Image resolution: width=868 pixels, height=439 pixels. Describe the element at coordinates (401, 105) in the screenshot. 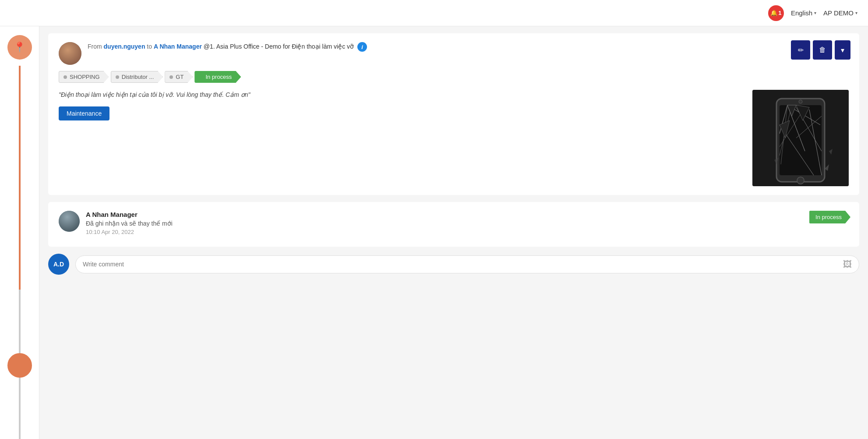

I see `post-text-area: "Điện thoại làm việc hiện tại của tôi bị…` at that location.